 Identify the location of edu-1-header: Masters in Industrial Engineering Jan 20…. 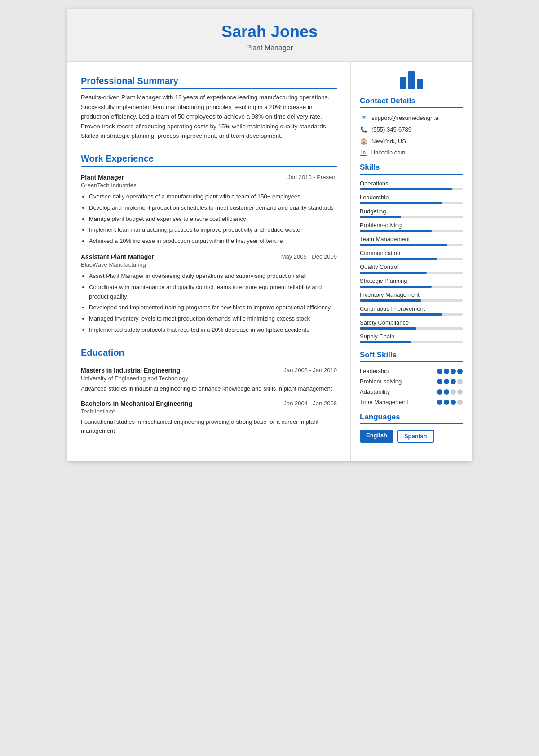
(209, 370).